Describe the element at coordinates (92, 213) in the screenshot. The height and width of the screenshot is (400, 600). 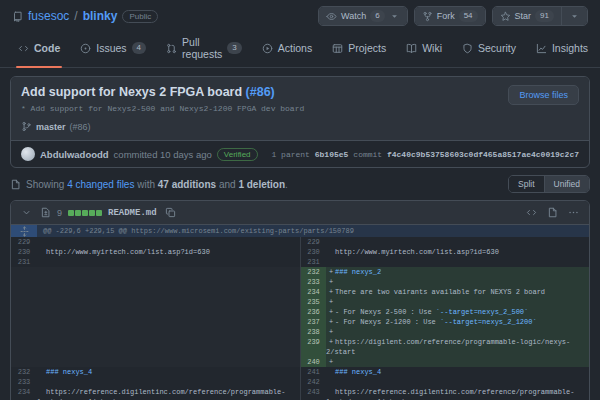
I see `diffstat-square` at that location.